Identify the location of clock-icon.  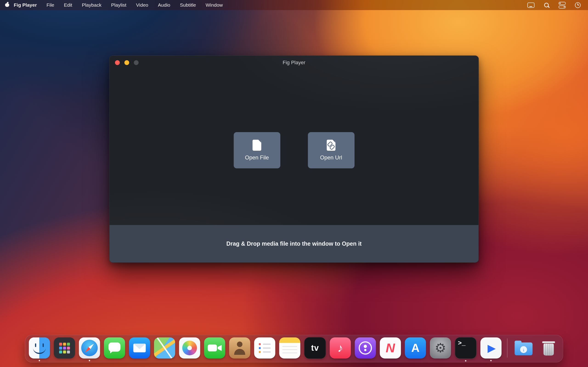
(578, 5).